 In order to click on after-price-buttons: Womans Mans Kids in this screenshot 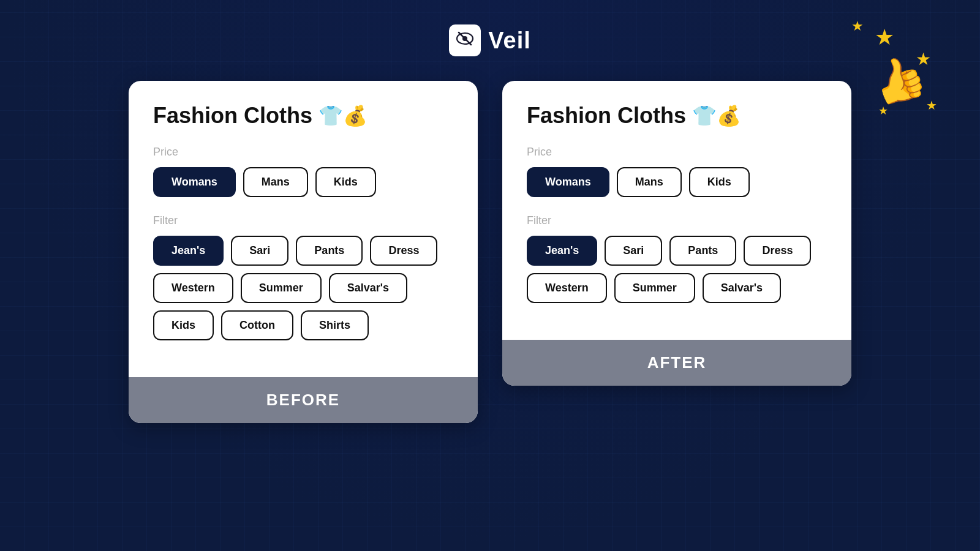, I will do `click(677, 182)`.